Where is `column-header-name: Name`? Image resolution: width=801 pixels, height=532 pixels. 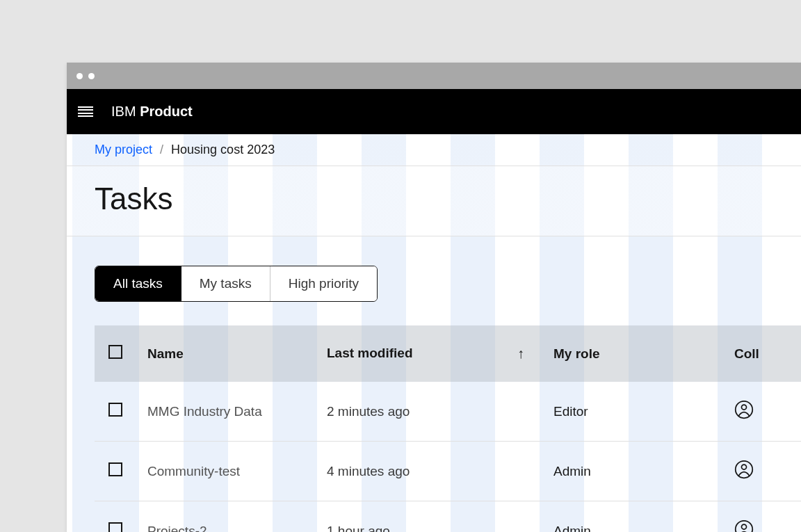 column-header-name: Name is located at coordinates (226, 353).